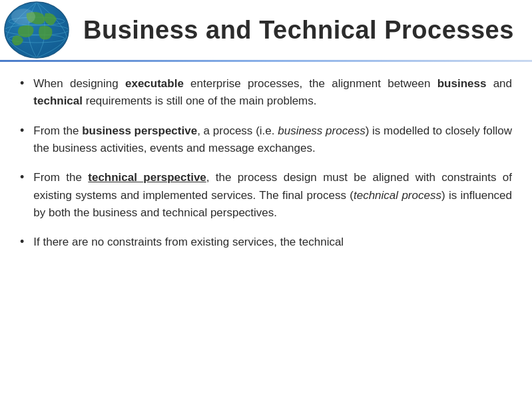 The image size is (532, 398). Describe the element at coordinates (273, 93) in the screenshot. I see `bullet-text-1: When designing executable enterprise pro…` at that location.